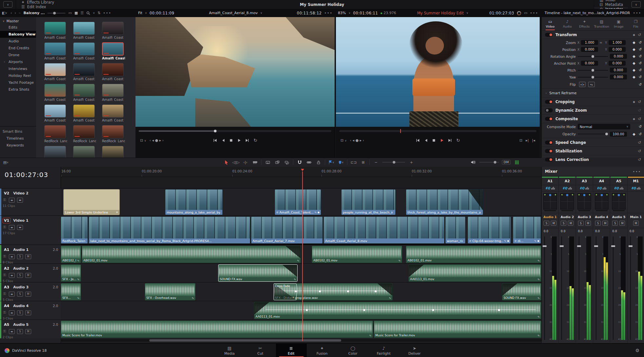  I want to click on position-lock-icon, so click(319, 162).